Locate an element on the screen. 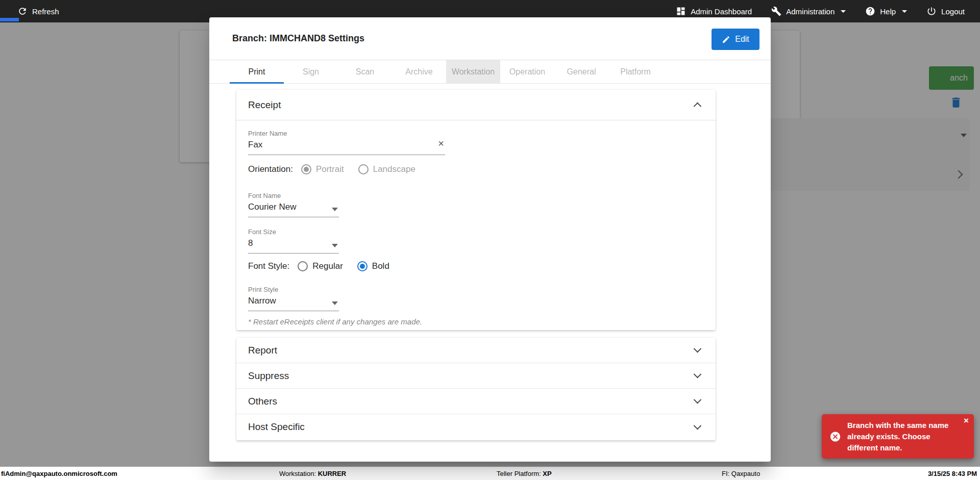 This screenshot has width=980, height=480. pencil-icon is located at coordinates (726, 40).